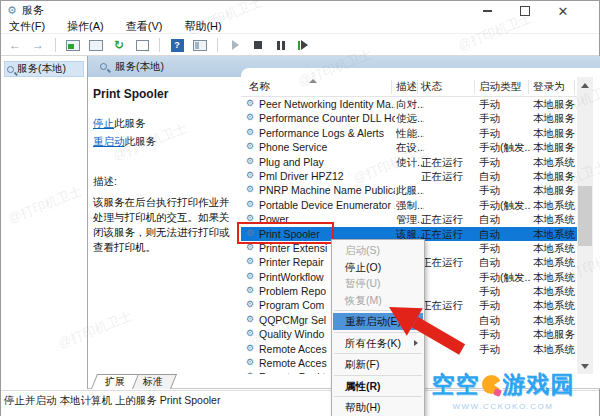  Describe the element at coordinates (409, 190) in the screenshot. I see `service-row: ⚙PNRP Machine Name Publica...此服...手动本地服务` at that location.